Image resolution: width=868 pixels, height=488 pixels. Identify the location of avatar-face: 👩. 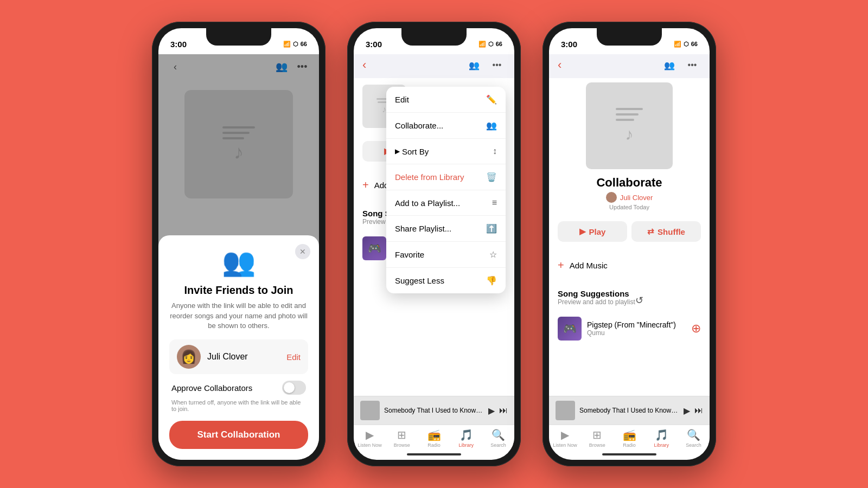
(189, 357).